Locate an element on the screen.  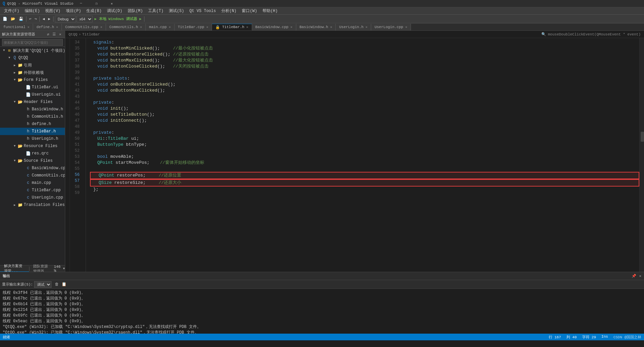
output-close-icon: ✕ is located at coordinates (640, 276).